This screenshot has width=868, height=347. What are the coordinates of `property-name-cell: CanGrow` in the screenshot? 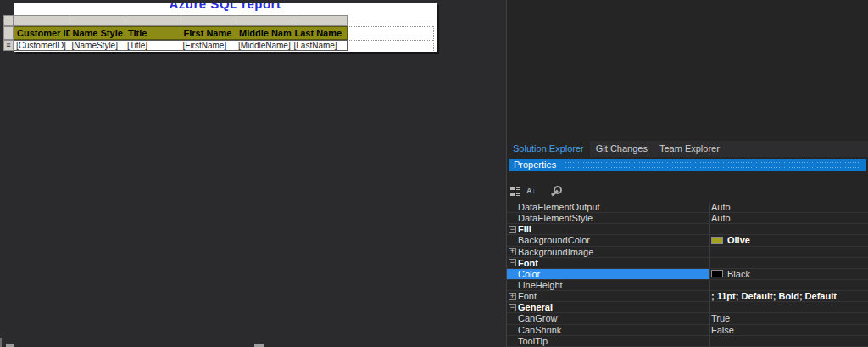 It's located at (609, 318).